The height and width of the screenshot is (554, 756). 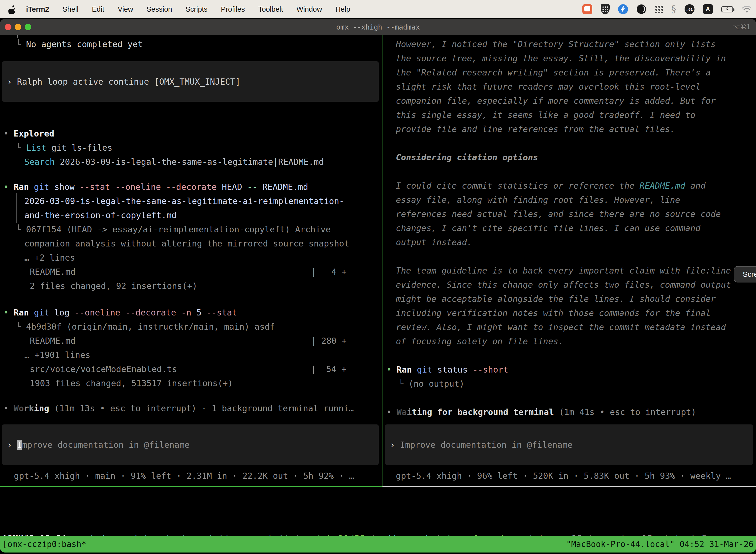 I want to click on text-segment: | 4 +, so click(x=329, y=272).